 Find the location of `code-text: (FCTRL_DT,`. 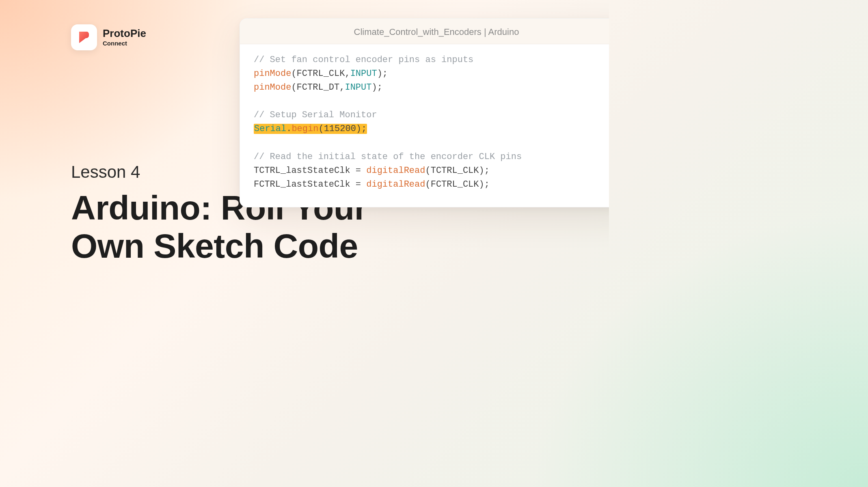

code-text: (FCTRL_DT, is located at coordinates (318, 88).